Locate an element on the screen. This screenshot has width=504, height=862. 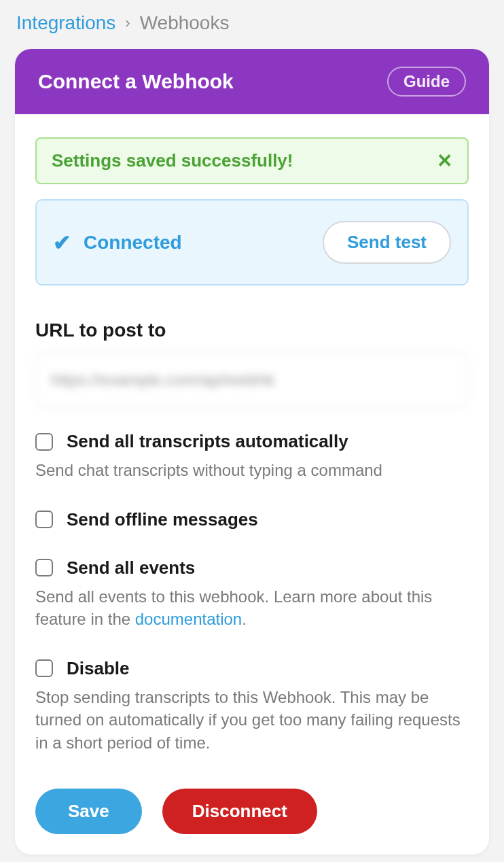
status-label: Connected is located at coordinates (133, 243).